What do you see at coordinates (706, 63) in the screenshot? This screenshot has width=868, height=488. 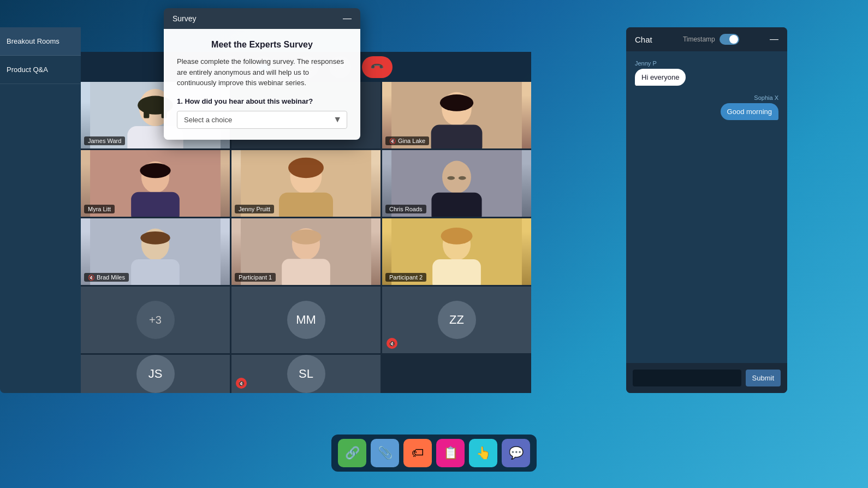 I see `chat-sender-jenny: Jenny P` at bounding box center [706, 63].